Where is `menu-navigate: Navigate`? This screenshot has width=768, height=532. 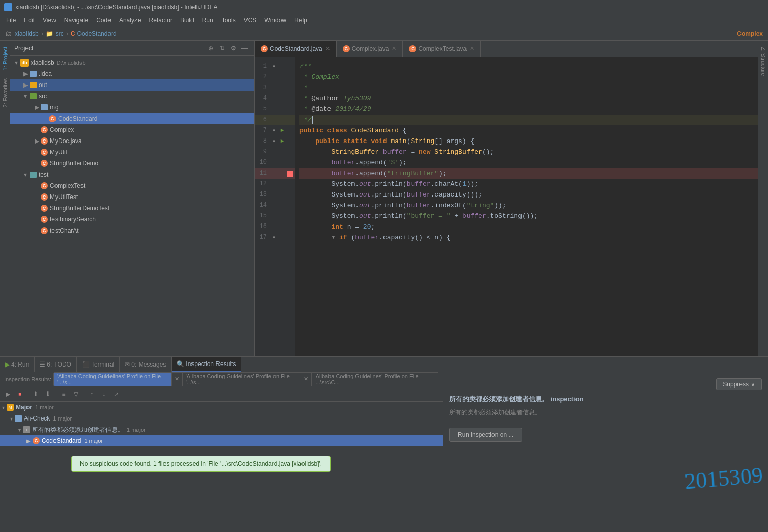 menu-navigate: Navigate is located at coordinates (76, 20).